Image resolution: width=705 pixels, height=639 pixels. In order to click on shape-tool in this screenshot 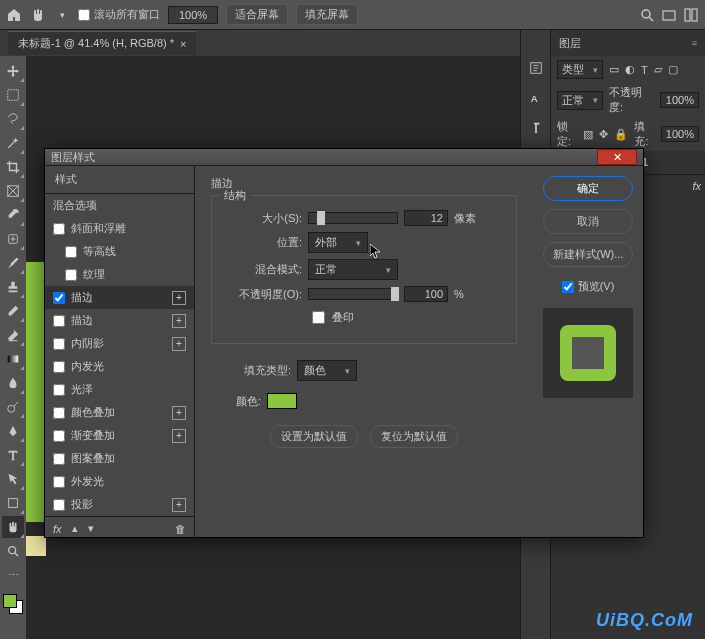, I will do `click(13, 503)`.